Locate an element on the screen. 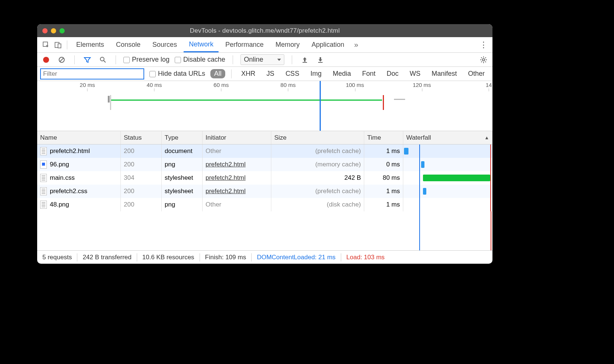  cell-type: png is located at coordinates (182, 165).